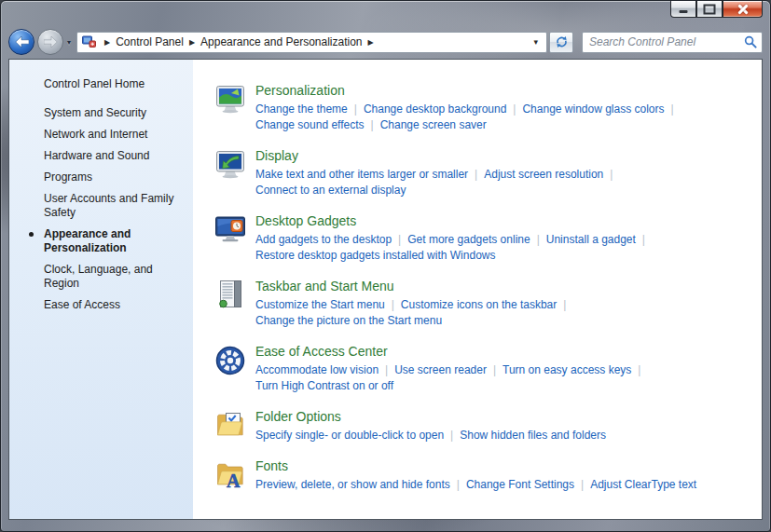 This screenshot has width=771, height=532. What do you see at coordinates (101, 306) in the screenshot?
I see `sidebar-item: Ease of Access` at bounding box center [101, 306].